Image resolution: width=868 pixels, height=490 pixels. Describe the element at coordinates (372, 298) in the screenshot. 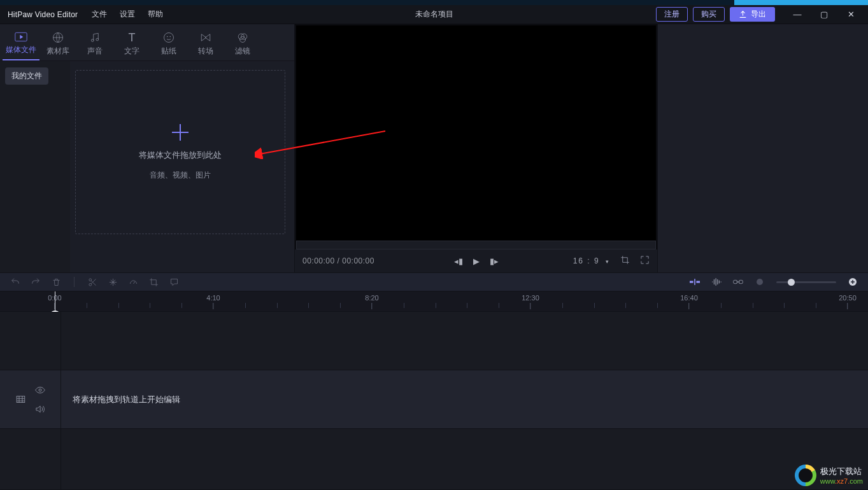

I see `ruler-label: 8:20` at that location.